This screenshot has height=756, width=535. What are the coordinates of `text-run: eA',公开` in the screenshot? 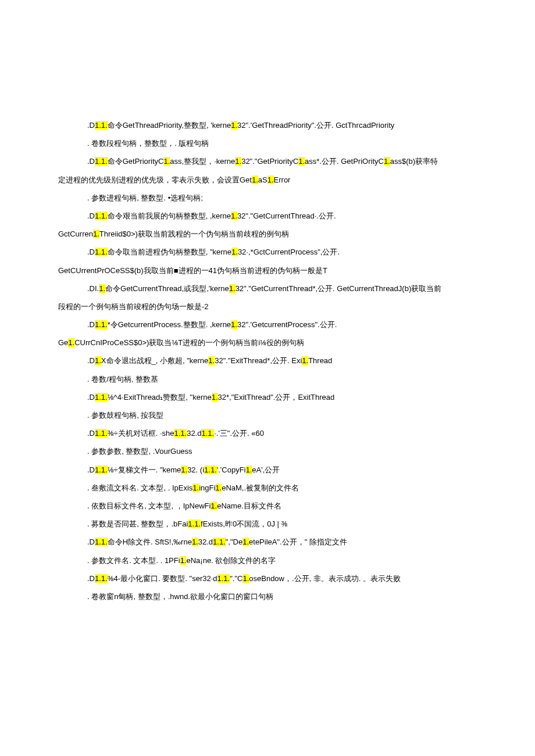 It's located at (266, 470).